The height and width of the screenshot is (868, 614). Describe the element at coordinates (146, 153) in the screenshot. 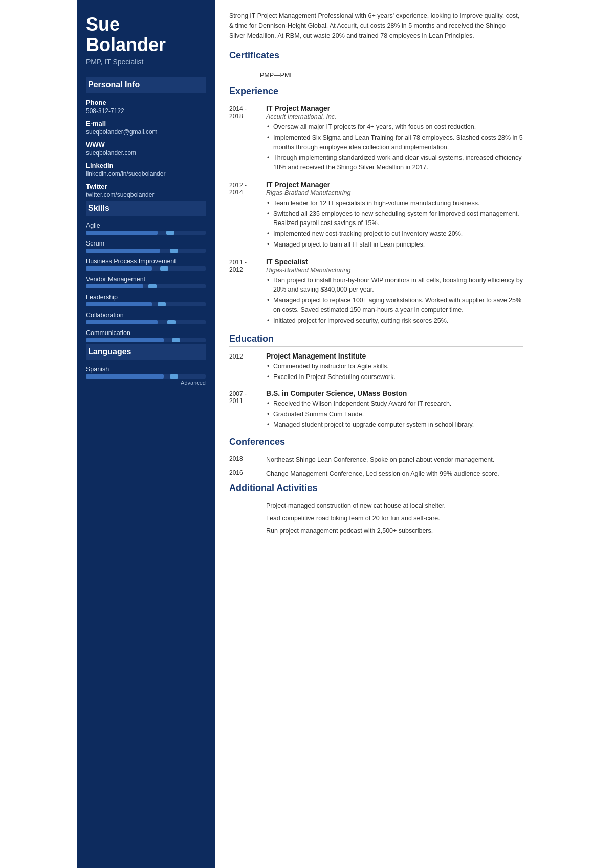

I see `www-value: sueqbolander.com` at that location.